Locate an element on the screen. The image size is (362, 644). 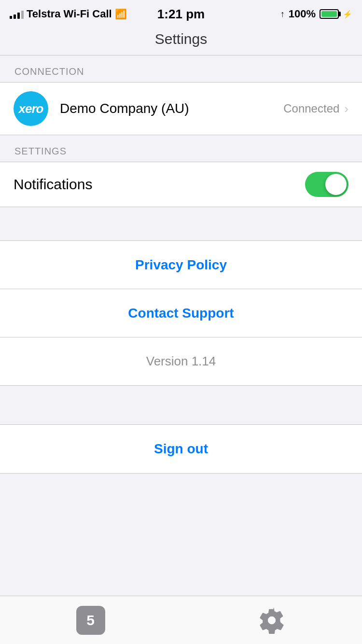
carrier-text: Telstra Wi-Fi Call is located at coordinates (70, 14).